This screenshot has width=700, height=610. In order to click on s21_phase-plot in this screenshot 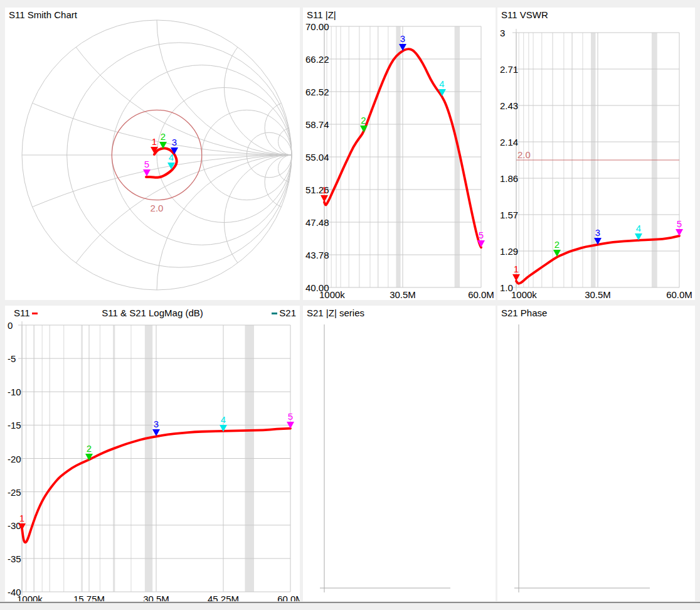, I will do `click(596, 453)`.